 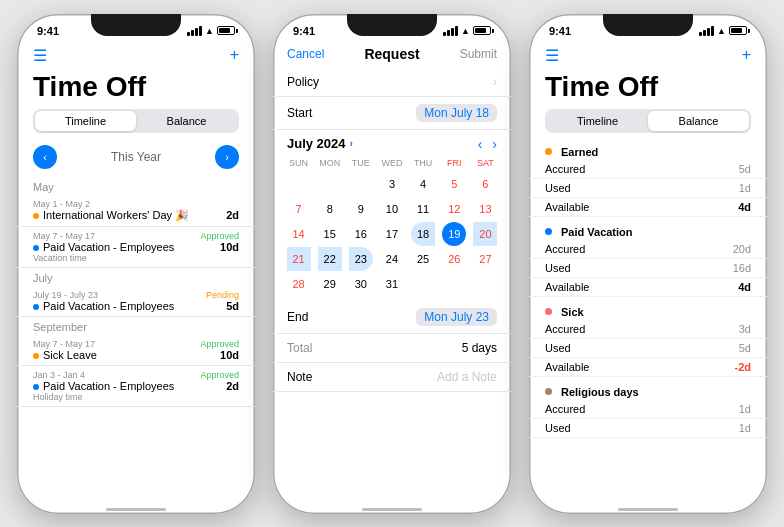 What do you see at coordinates (560, 31) in the screenshot?
I see `phone-3-time: 9:41` at bounding box center [560, 31].